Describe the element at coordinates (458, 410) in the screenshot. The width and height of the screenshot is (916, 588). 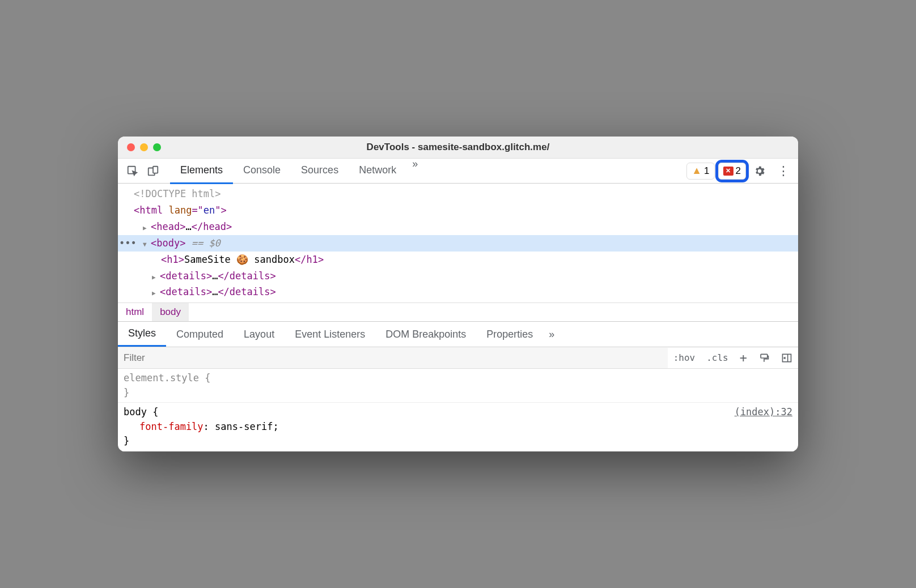
I see `styles-pane: element.style { } (index):32 body { font…` at that location.